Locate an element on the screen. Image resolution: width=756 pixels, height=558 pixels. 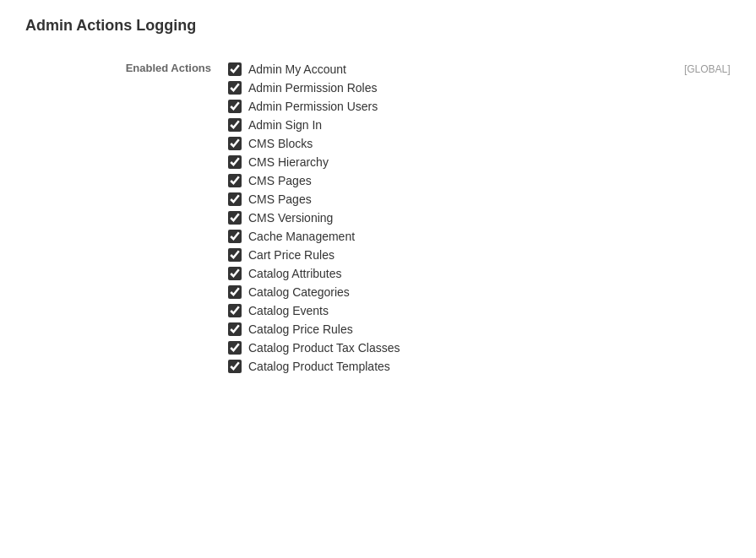
list-item: Catalog Product Tax Classes is located at coordinates (480, 348).